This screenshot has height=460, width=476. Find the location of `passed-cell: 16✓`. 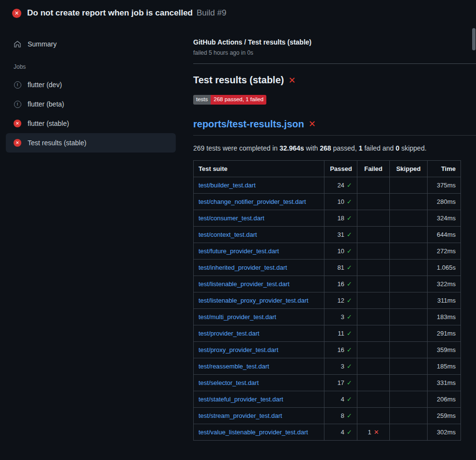

passed-cell: 16✓ is located at coordinates (341, 284).